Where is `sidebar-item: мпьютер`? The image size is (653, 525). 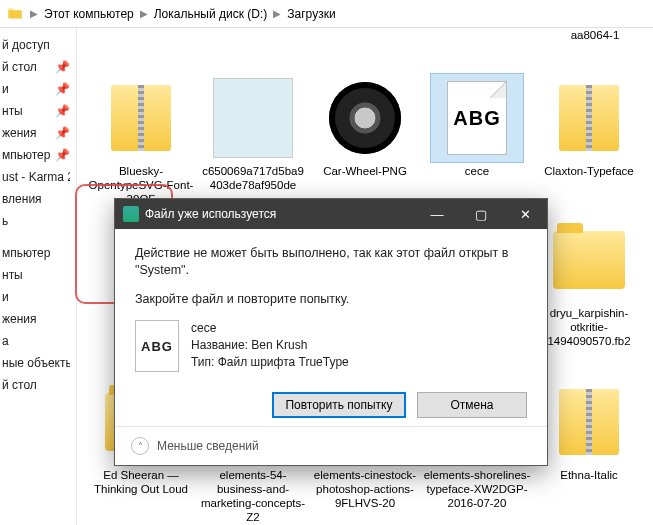 sidebar-item: мпьютер is located at coordinates (38, 253).